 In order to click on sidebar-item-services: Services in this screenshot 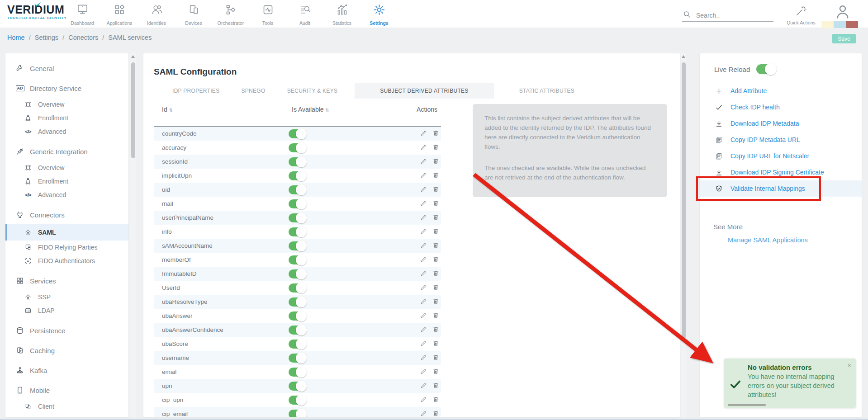, I will do `click(67, 281)`.